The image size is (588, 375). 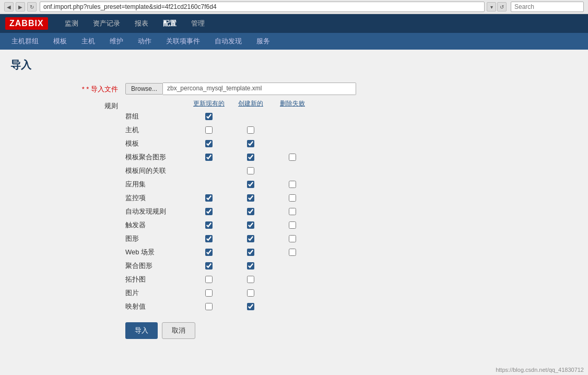 I want to click on sub-nav-hosts: 主机, so click(x=88, y=41).